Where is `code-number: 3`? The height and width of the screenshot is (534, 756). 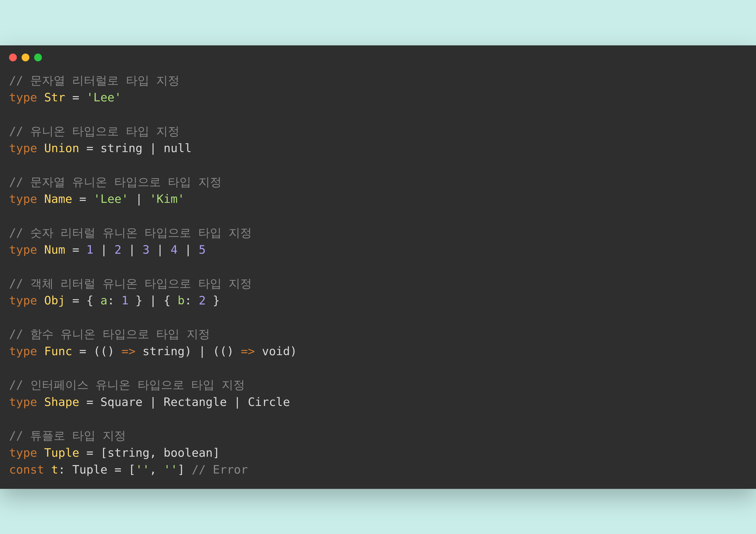 code-number: 3 is located at coordinates (146, 250).